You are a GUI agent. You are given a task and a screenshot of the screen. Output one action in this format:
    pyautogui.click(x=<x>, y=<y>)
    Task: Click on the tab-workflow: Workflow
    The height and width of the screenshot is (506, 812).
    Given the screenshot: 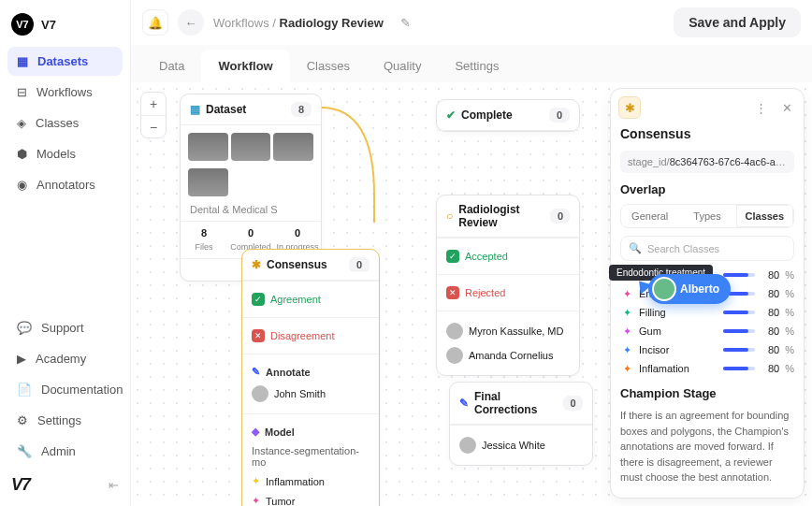 What is the action you would take?
    pyautogui.click(x=245, y=65)
    